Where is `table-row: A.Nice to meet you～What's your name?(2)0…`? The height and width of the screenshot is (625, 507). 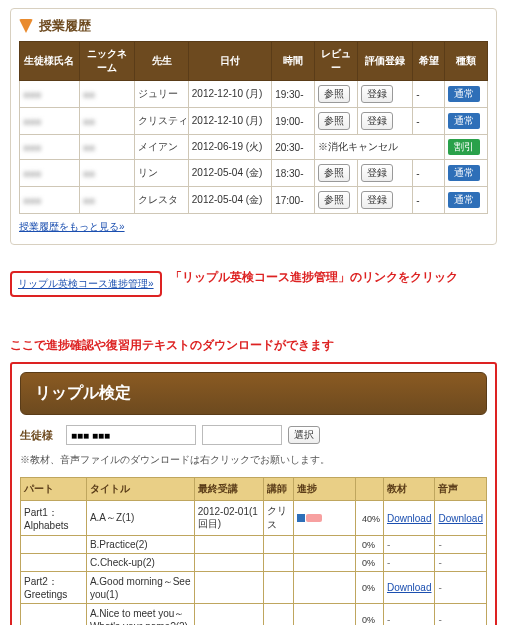 table-row: A.Nice to meet you～What's your name?(2)0… is located at coordinates (254, 615).